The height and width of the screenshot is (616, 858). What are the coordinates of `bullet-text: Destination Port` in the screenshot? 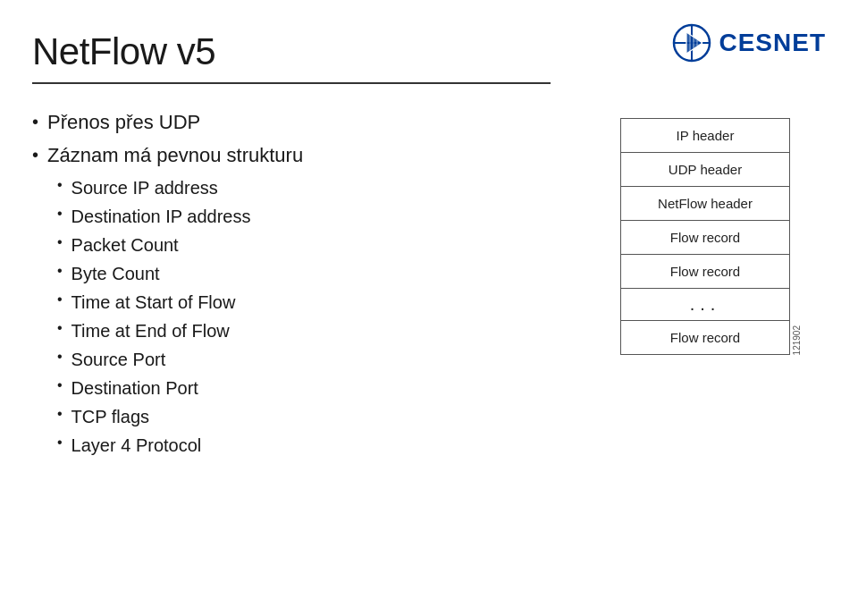 It's located at (135, 388).